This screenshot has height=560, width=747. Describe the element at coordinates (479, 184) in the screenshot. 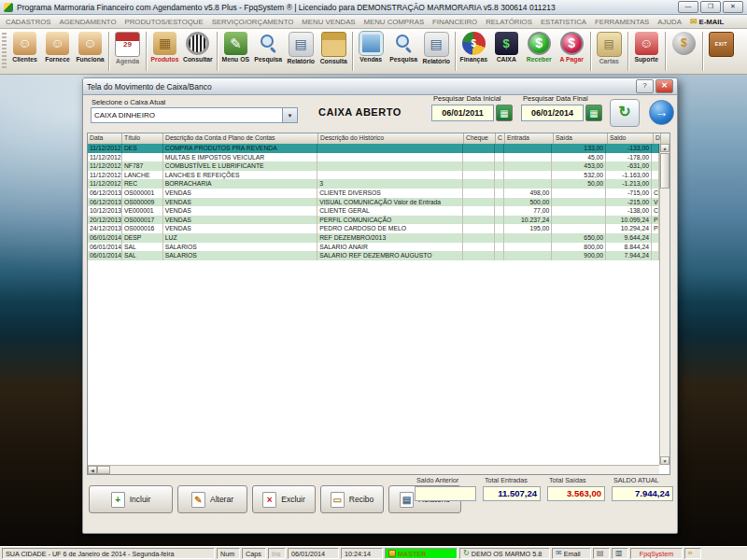

I see `cell-cheque` at that location.